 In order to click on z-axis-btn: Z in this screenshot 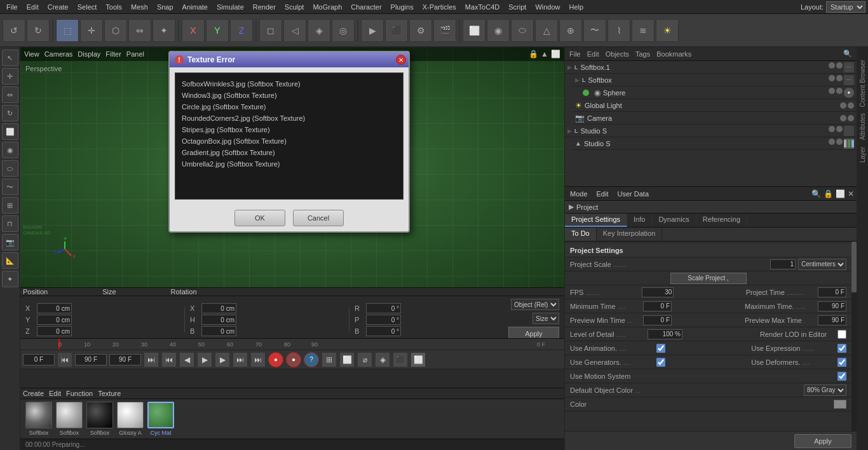, I will do `click(241, 31)`.